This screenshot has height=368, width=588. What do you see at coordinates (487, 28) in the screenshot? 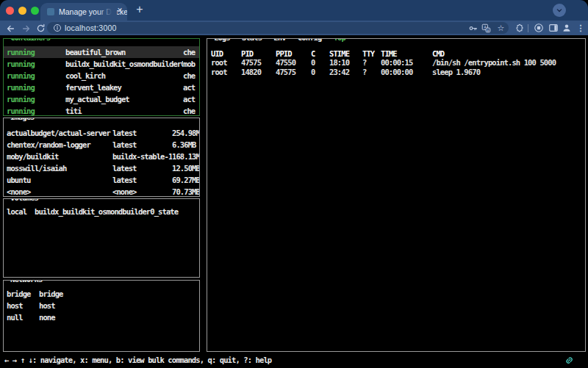
I see `translate-button: A a` at bounding box center [487, 28].